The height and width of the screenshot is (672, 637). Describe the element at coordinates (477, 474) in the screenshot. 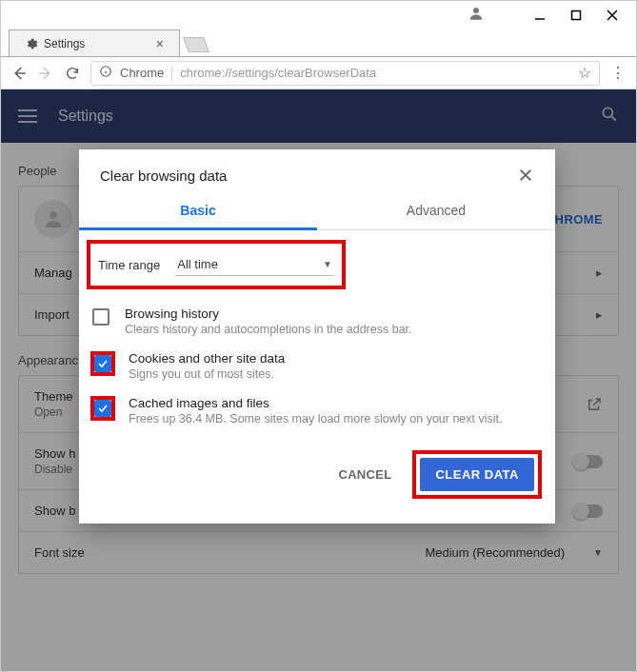

I see `clear-button-highlight: CLEAR DATA` at that location.